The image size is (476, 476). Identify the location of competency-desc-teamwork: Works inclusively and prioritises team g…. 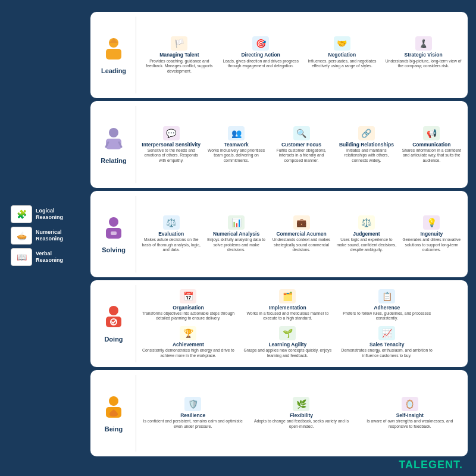
(236, 156).